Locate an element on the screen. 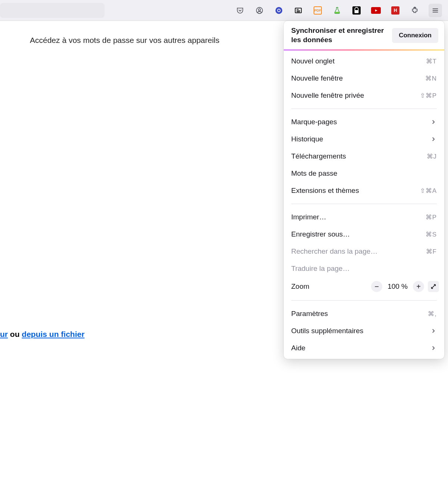 This screenshot has width=448, height=482. menu-item-shortcut: ⇧⌘P is located at coordinates (429, 96).